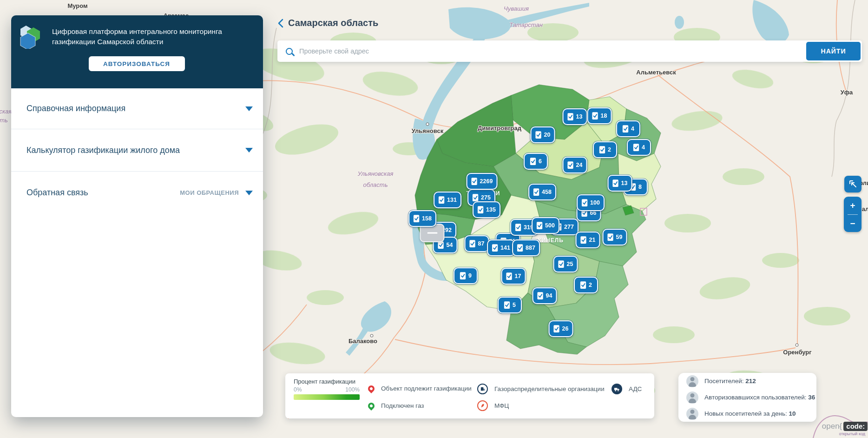  Describe the element at coordinates (103, 151) in the screenshot. I see `sidebar-item-label: Калькулятор газификации жилого дома` at that location.